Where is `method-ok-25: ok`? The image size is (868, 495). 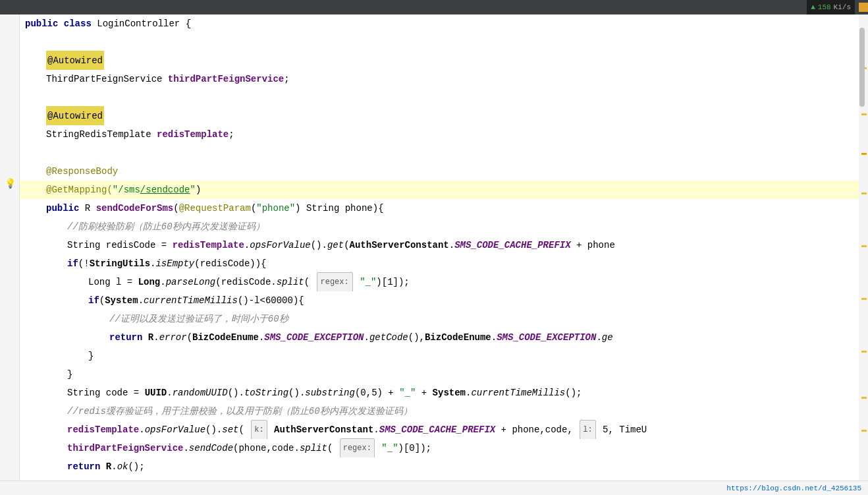
method-ok-25: ok is located at coordinates (122, 467).